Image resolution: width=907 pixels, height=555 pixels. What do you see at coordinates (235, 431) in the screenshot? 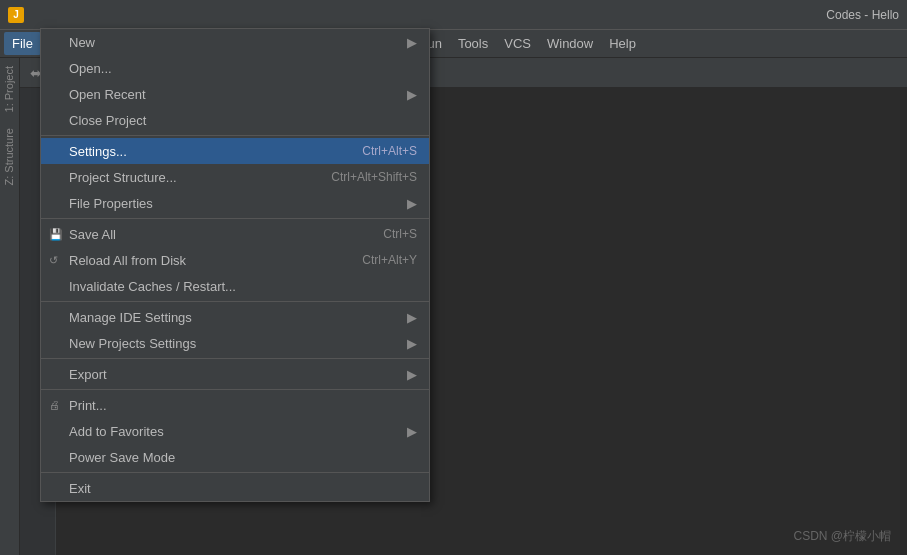
I see `menu-add-to-favorites: Add to Favorites ▶` at bounding box center [235, 431].